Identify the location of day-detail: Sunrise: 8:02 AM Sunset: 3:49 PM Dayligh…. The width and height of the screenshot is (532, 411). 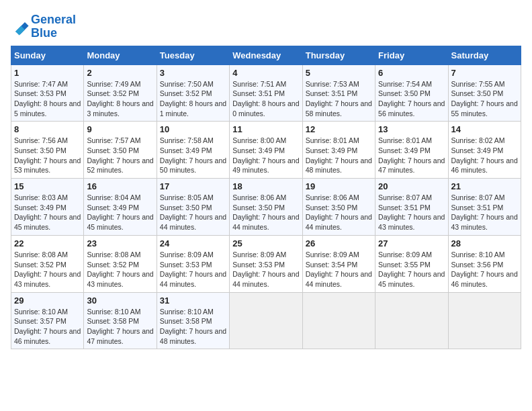
(485, 156).